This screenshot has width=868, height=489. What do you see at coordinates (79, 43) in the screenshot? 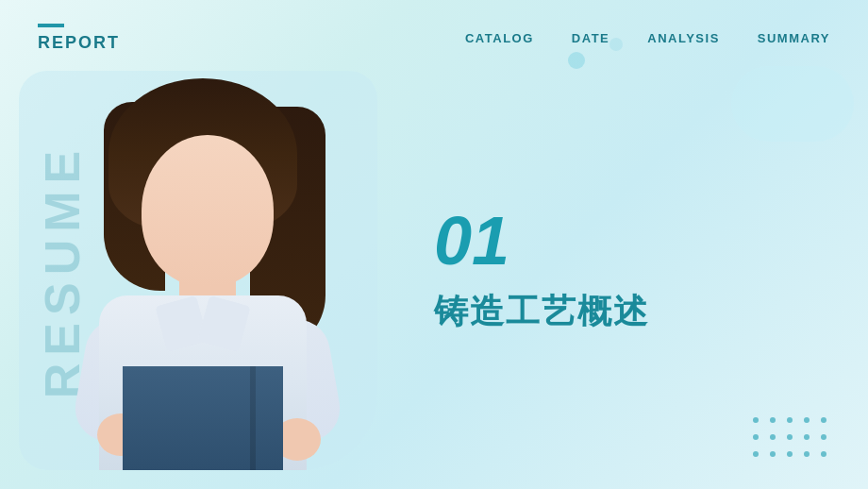
I see `report-label: REPORT` at bounding box center [79, 43].